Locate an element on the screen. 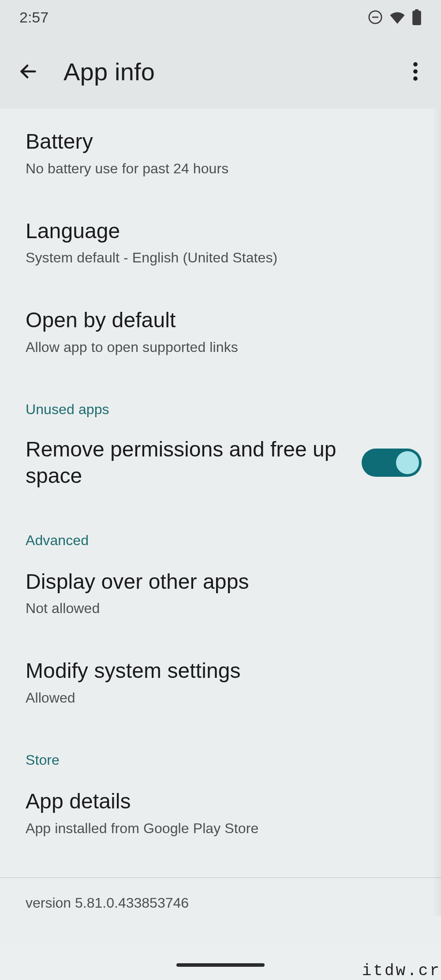 The height and width of the screenshot is (980, 441). dnd-icon is located at coordinates (375, 17).